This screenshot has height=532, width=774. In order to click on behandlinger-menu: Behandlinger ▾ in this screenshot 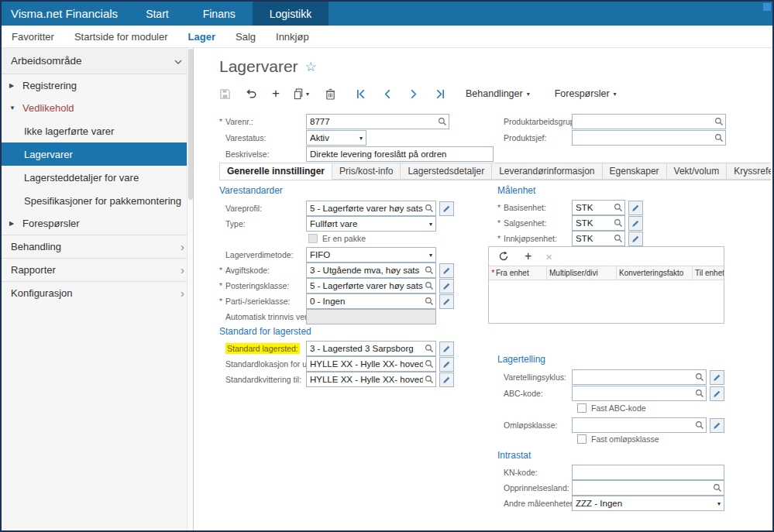, I will do `click(497, 94)`.